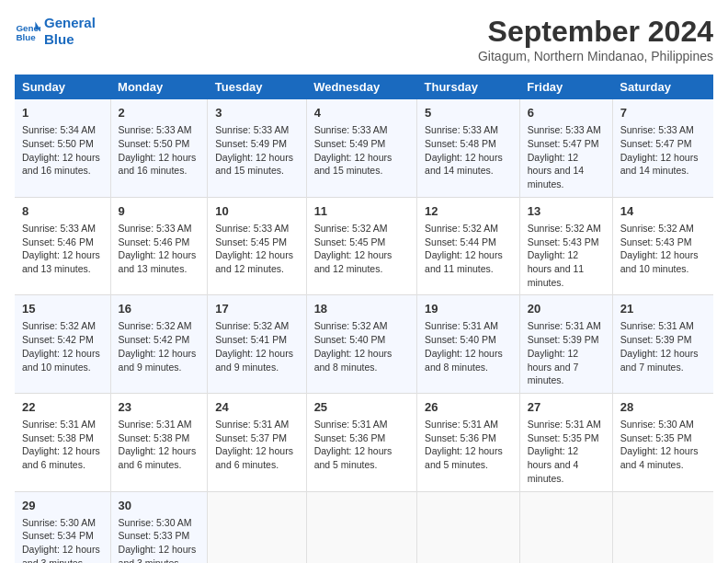  I want to click on daylight-label: Daylight: 12 hours and 10 minutes., so click(61, 361).